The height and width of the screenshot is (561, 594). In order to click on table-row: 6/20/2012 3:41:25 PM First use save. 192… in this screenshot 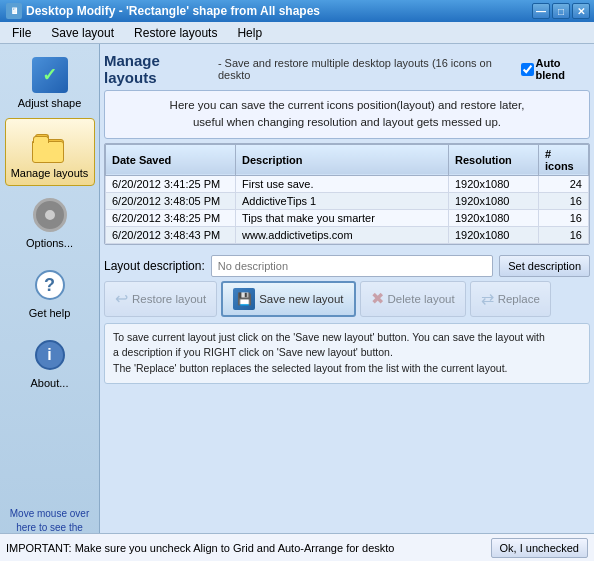, I will do `click(348, 184)`.